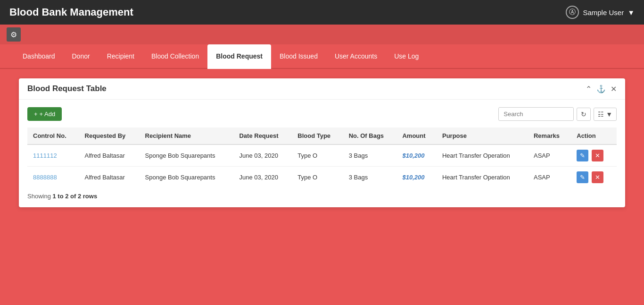  I want to click on table-row: 1111112 Alfred Baltasar Sponge Bob Squar…, so click(322, 156).